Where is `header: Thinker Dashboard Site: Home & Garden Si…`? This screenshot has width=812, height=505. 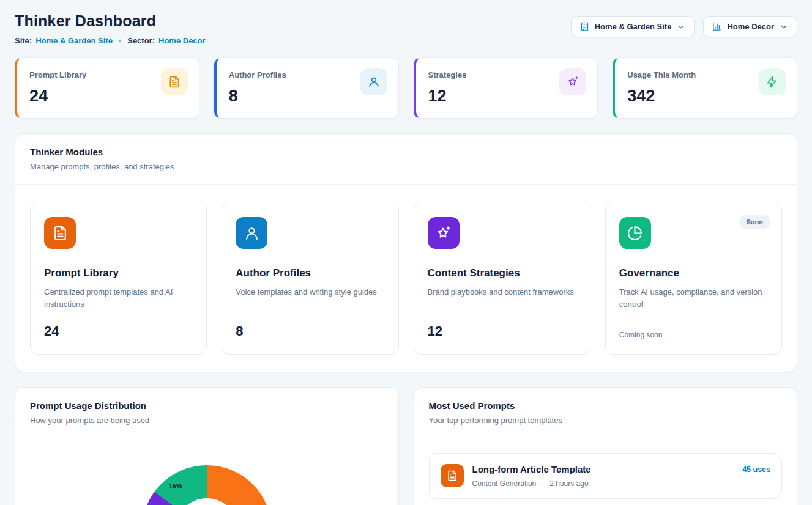
header: Thinker Dashboard Site: Home & Garden Si… is located at coordinates (406, 29).